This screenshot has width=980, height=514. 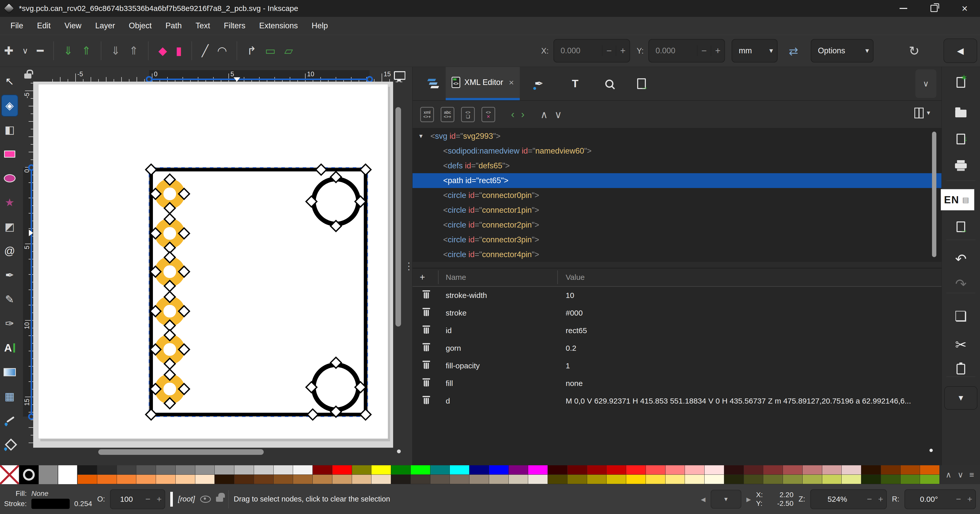 I want to click on horizontal-scrollbar-thumb, so click(x=181, y=452).